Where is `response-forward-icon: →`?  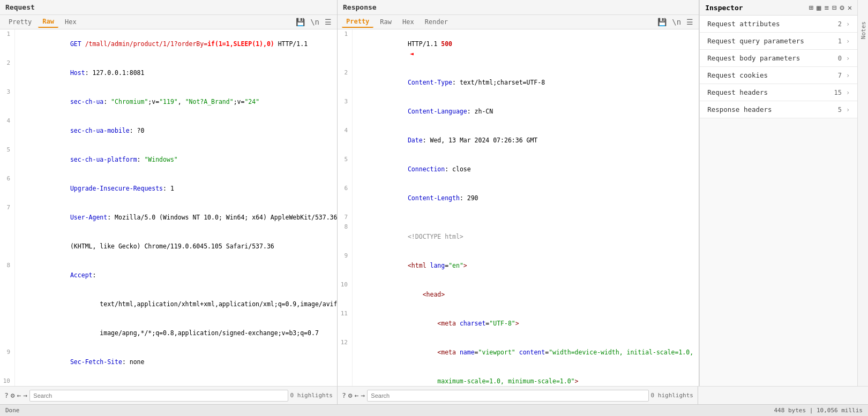 response-forward-icon: → is located at coordinates (363, 395).